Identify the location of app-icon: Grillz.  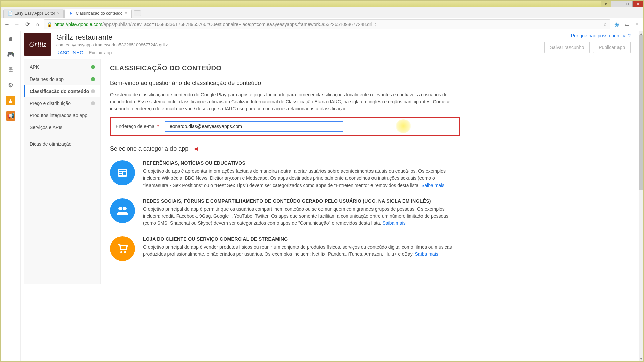
(38, 44).